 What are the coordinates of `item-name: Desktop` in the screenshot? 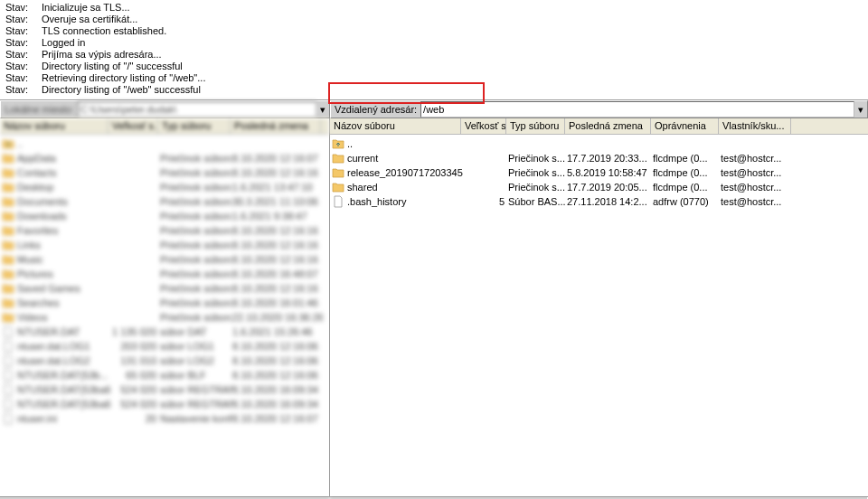 It's located at (35, 187).